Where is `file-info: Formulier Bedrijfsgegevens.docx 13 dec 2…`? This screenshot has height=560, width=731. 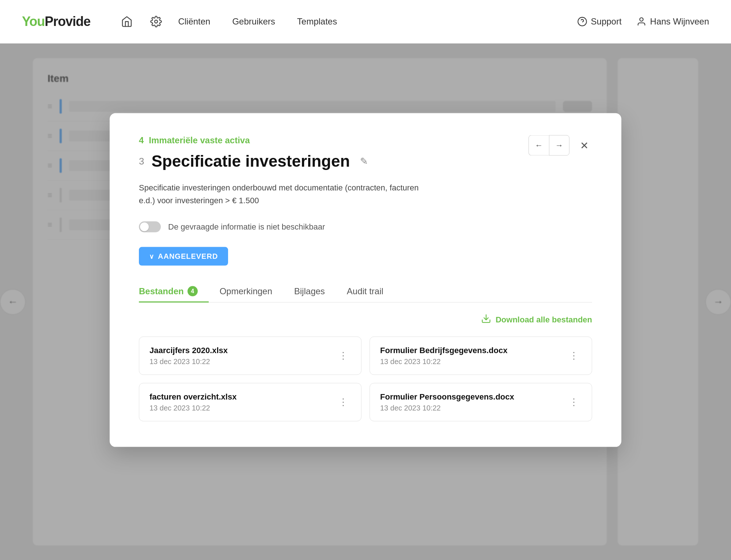 file-info: Formulier Bedrijfsgegevens.docx 13 dec 2… is located at coordinates (444, 355).